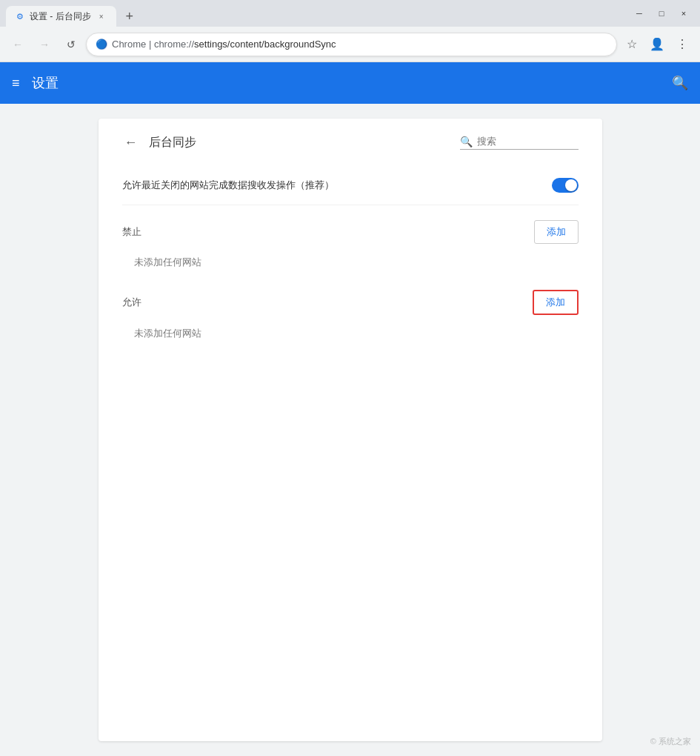  I want to click on toggle-label: 允许最近关闭的网站完成数据搜收发操作（推荐）, so click(333, 185).